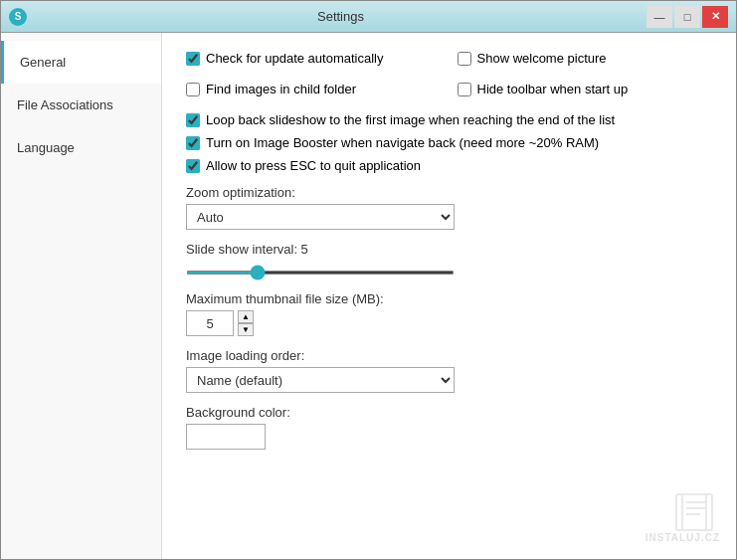 Image resolution: width=737 pixels, height=560 pixels. What do you see at coordinates (226, 437) in the screenshot?
I see `bg-color-picker` at bounding box center [226, 437].